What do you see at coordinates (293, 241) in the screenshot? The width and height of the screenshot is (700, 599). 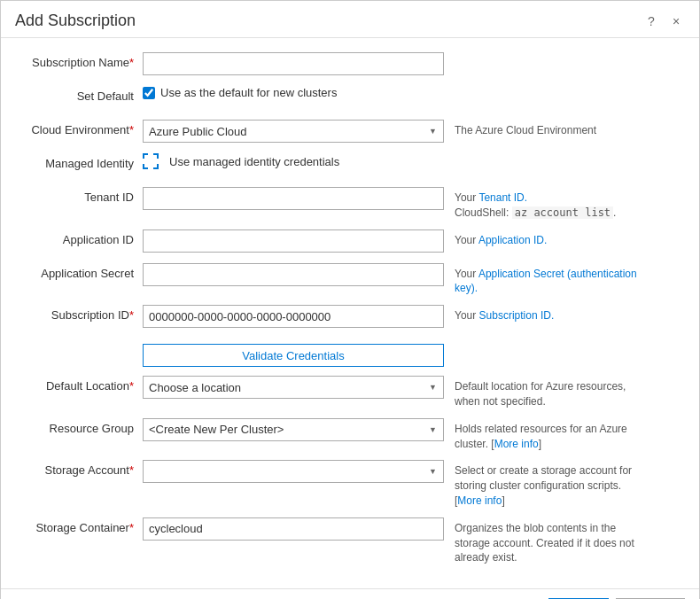 I see `application-id-input` at bounding box center [293, 241].